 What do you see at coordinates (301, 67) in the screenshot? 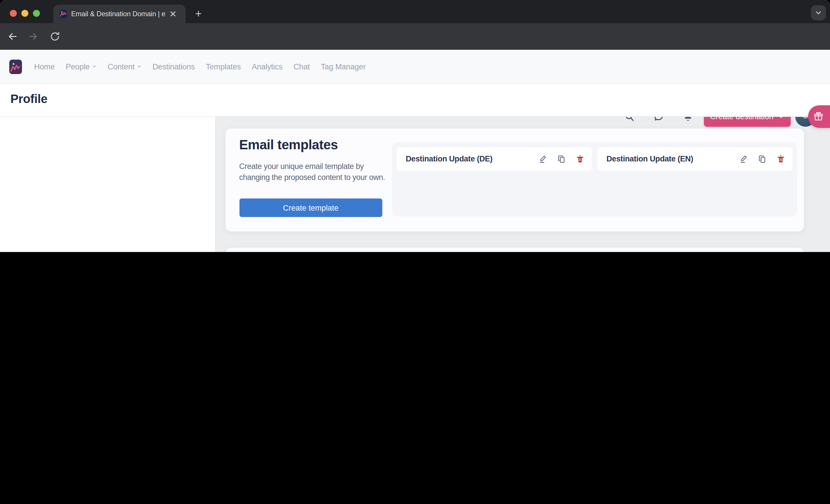
I see `nav-chat: Chat` at bounding box center [301, 67].